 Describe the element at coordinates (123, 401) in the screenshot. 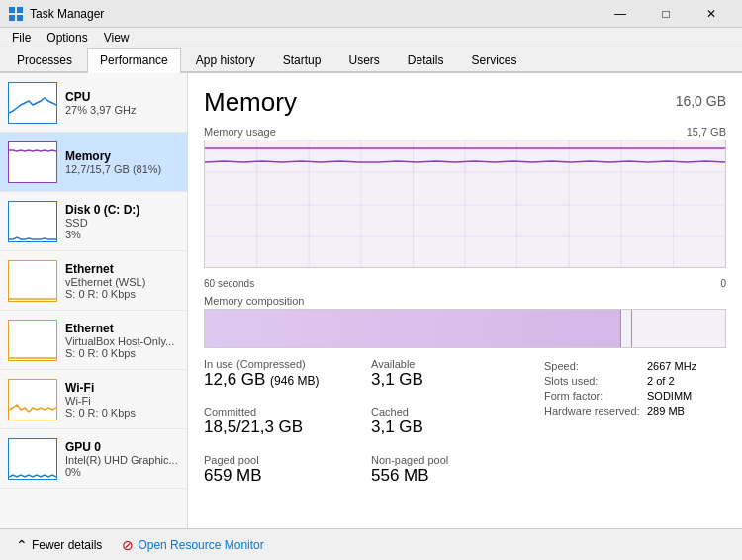

I see `wifi-name: Wi-Fi` at that location.